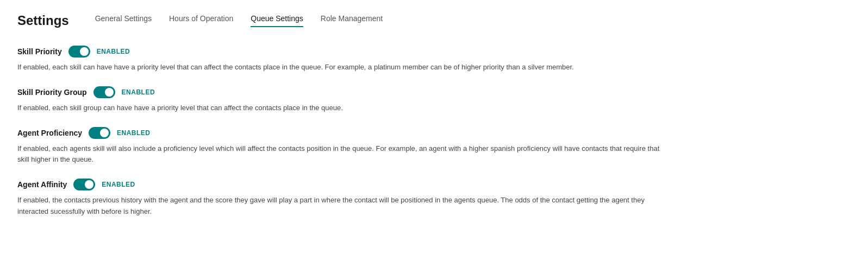  What do you see at coordinates (434, 133) in the screenshot?
I see `agent-proficiency-row: Agent Proficiency ENABLED` at bounding box center [434, 133].